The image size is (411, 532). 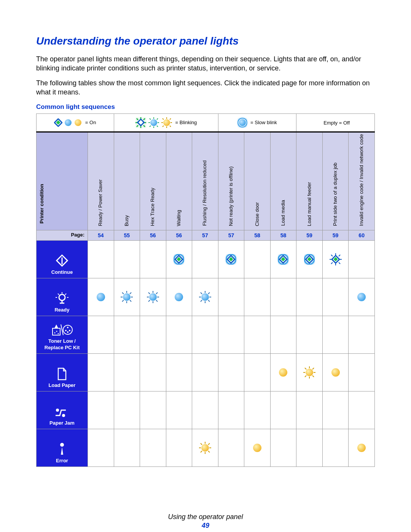 What do you see at coordinates (166, 123) in the screenshot?
I see `legend-blinking: = Blinking` at bounding box center [166, 123].